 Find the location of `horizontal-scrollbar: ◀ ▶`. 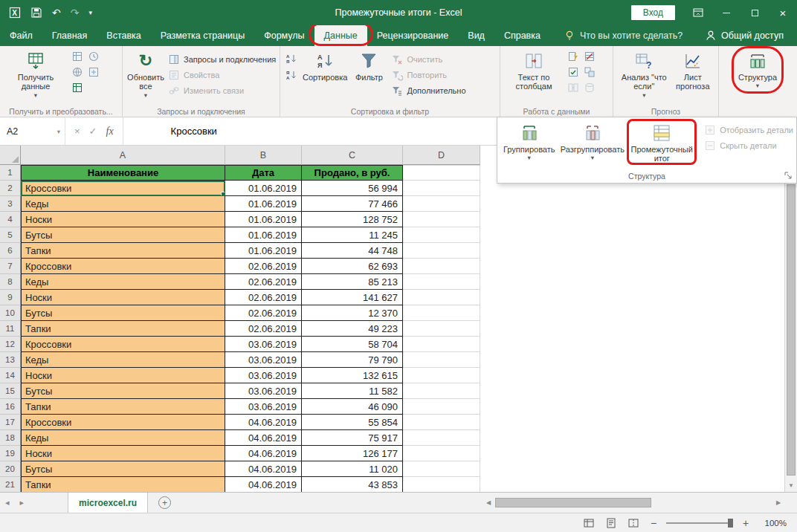

horizontal-scrollbar: ◀ ▶ is located at coordinates (633, 502).